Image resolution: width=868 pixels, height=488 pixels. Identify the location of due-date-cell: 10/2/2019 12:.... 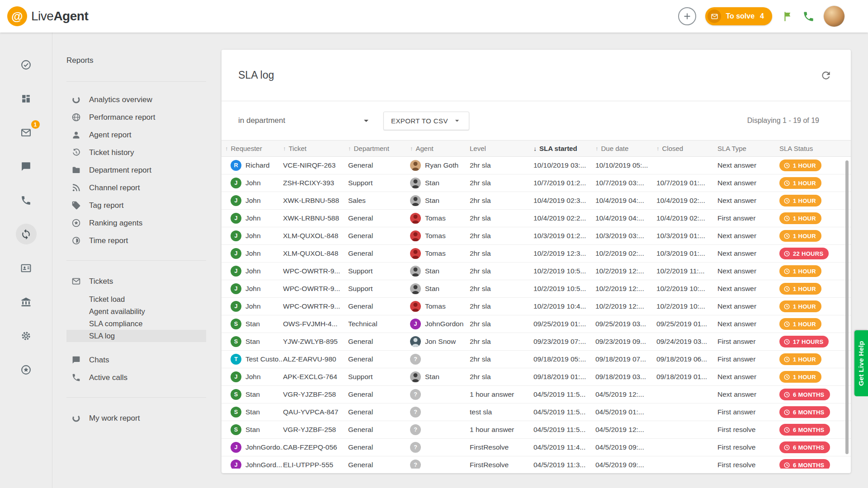
(626, 306).